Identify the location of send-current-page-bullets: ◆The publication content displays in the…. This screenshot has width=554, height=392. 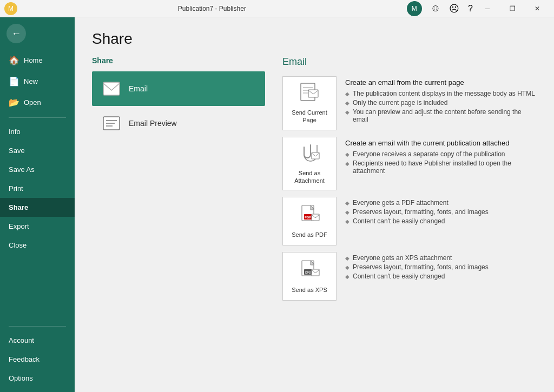
(441, 107).